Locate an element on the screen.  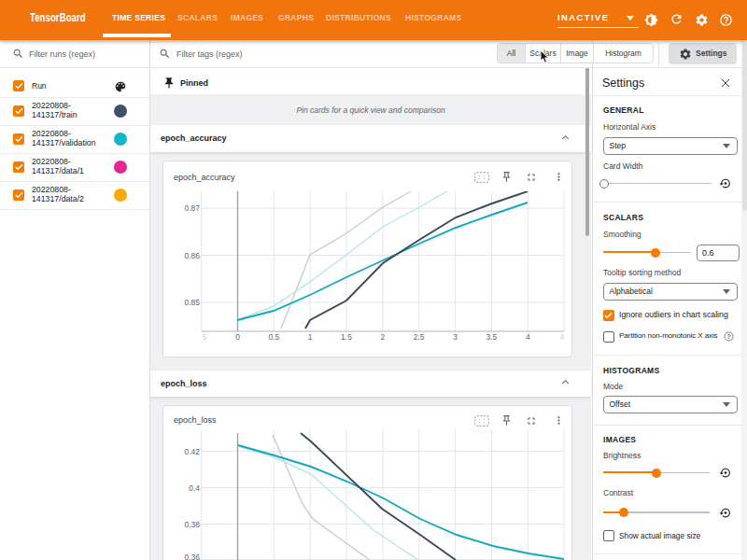
svg-text: 1 is located at coordinates (310, 337).